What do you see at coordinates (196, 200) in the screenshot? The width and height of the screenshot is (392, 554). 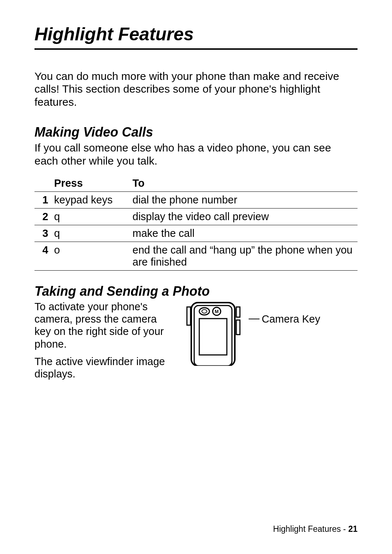 I see `table-row: 1 keypad keys dial the phone number` at bounding box center [196, 200].